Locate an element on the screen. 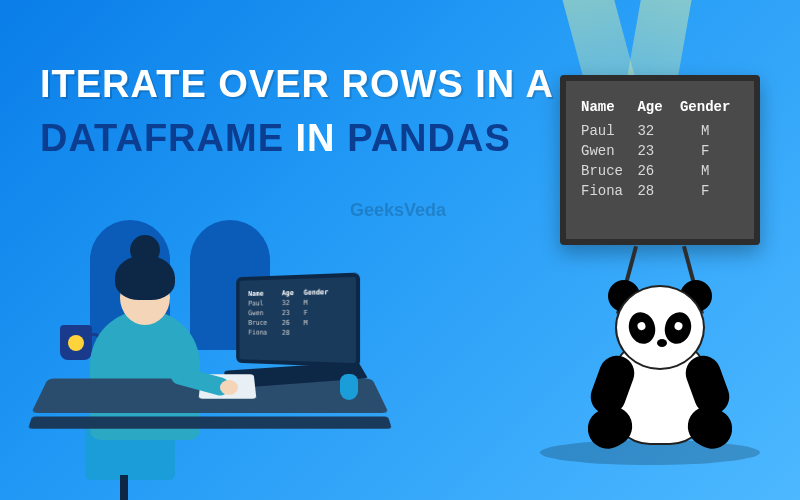 The image size is (800, 500). table-header-age: Age is located at coordinates (654, 110).